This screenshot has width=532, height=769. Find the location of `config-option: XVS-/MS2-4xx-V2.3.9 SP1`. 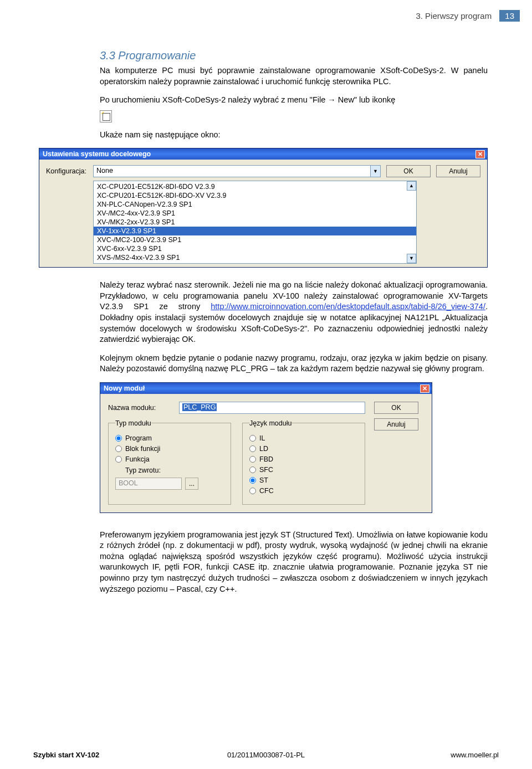

config-option: XVS-/MS2-4xx-V2.3.9 SP1 is located at coordinates (255, 258).